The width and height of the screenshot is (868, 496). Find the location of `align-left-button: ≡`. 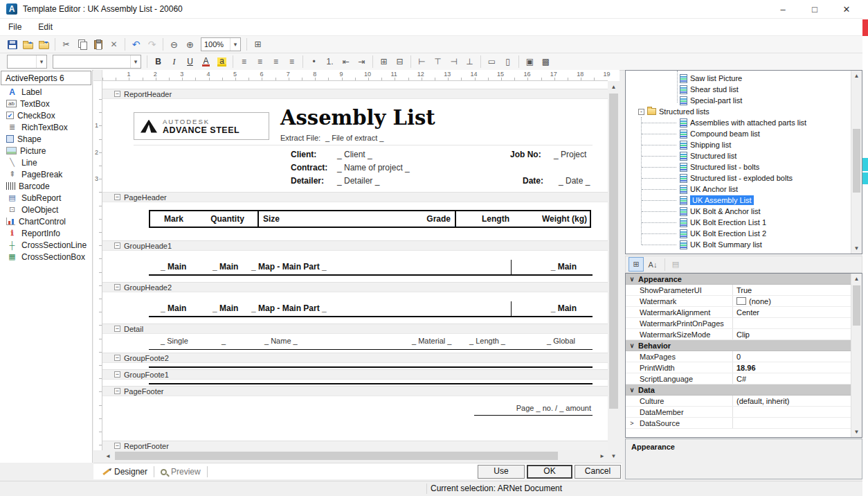

align-left-button: ≡ is located at coordinates (244, 62).